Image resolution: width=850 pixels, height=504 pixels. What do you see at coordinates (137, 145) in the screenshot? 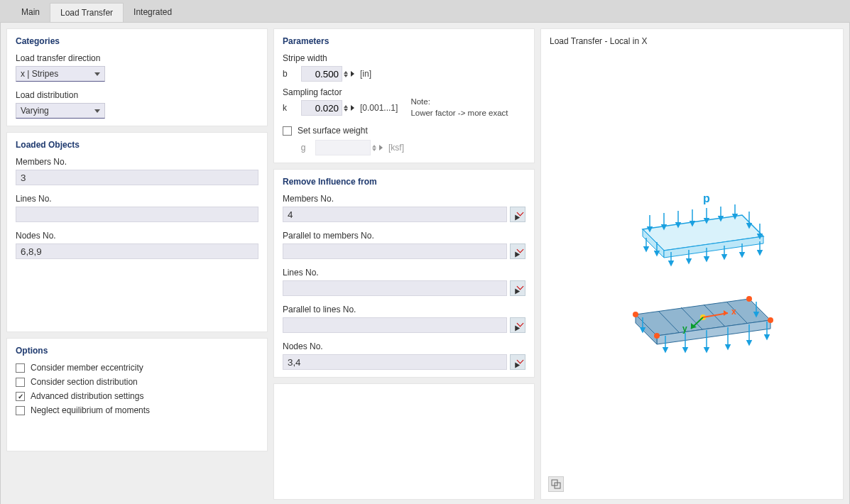
I see `loaded-objects-title: Loaded Objects` at bounding box center [137, 145].